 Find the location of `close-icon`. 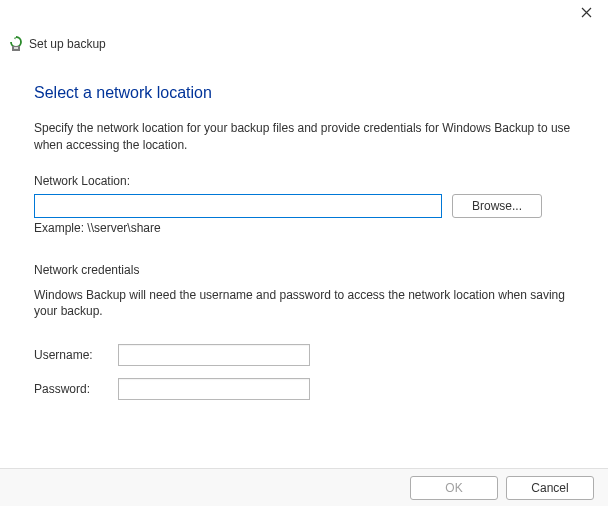

close-icon is located at coordinates (586, 14).